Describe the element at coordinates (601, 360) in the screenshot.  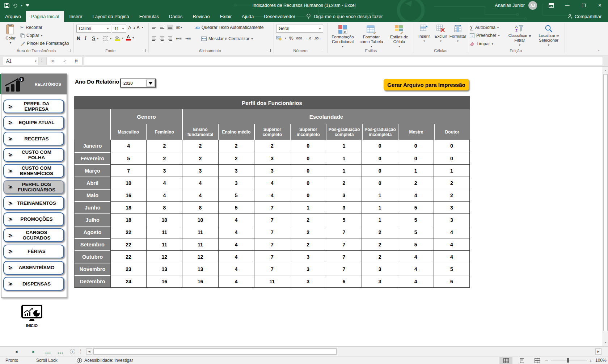
I see `zoom-level: 100%` at that location.